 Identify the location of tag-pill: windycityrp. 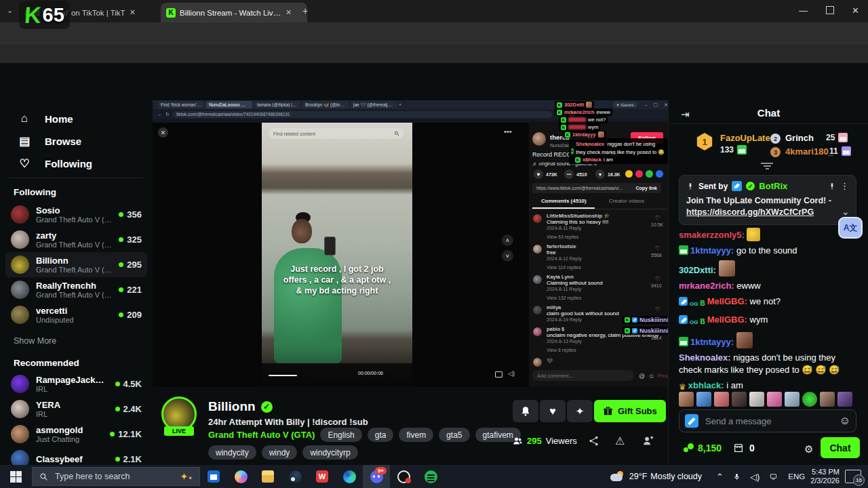
(330, 453).